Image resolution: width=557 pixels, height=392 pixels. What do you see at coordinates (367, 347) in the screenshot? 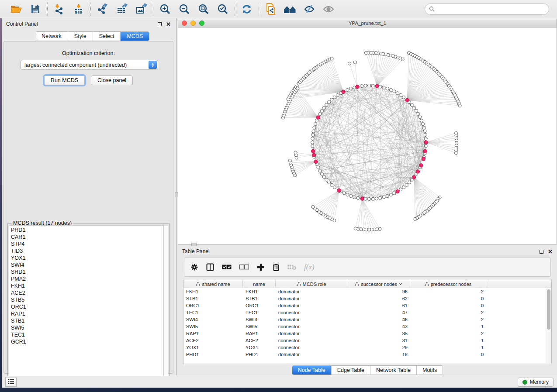
I see `table-row: YOX1YOX1connector291` at bounding box center [367, 347].